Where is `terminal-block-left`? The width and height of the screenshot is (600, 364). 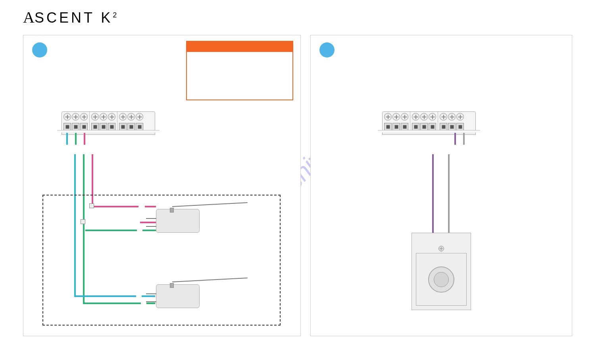 terminal-block-left is located at coordinates (108, 123).